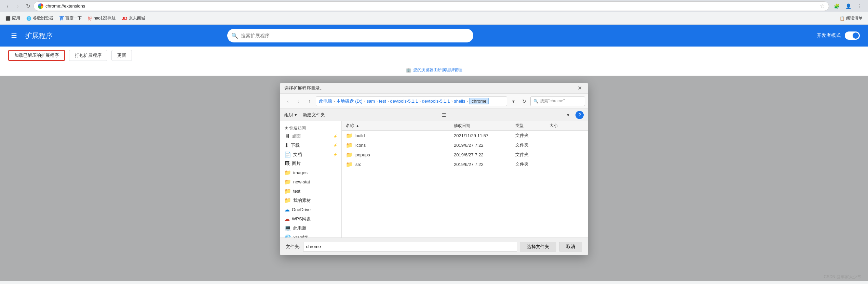 The width and height of the screenshot is (868, 284). I want to click on build-folder-icon: 📁, so click(349, 135).